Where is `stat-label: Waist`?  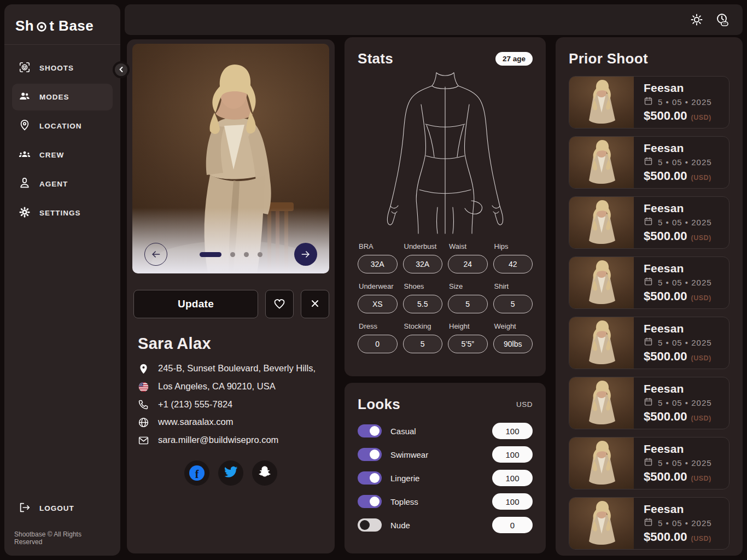 stat-label: Waist is located at coordinates (468, 246).